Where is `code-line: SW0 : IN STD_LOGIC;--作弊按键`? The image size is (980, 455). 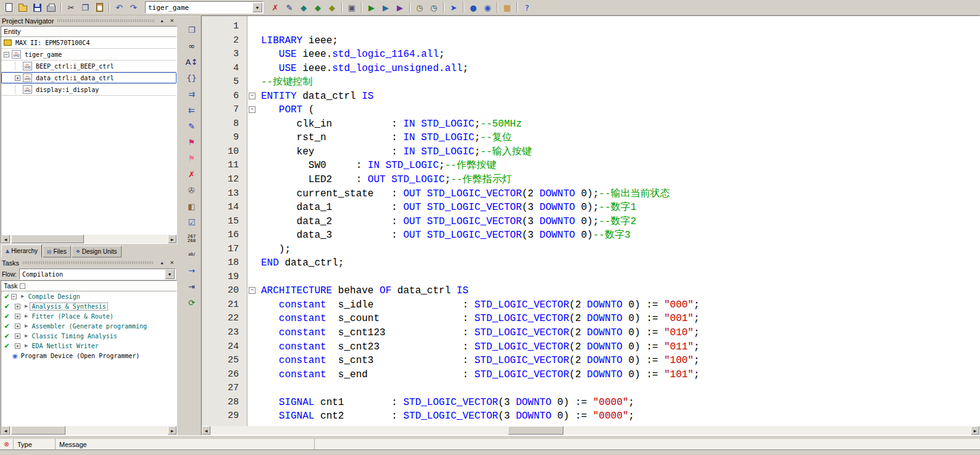 code-line: SW0 : IN STD_LOGIC;--作弊按键 is located at coordinates (620, 165).